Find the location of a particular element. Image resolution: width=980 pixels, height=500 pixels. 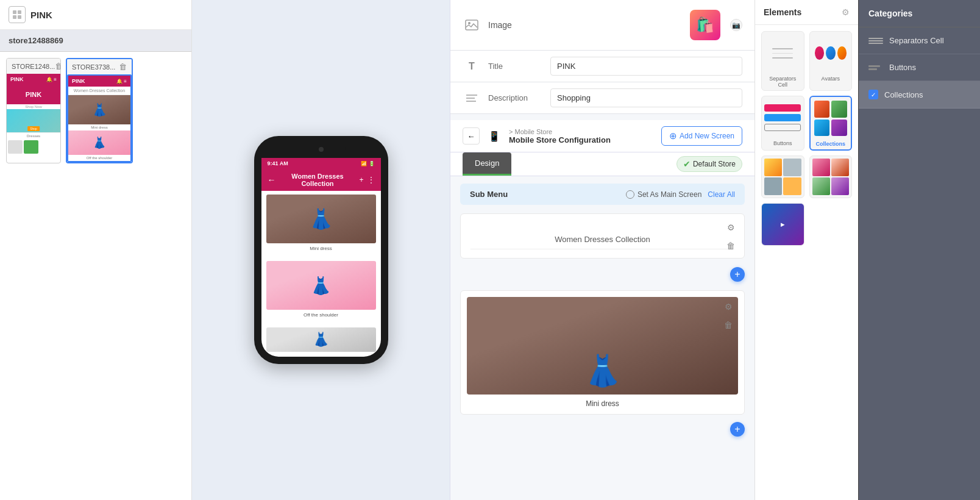

app-header: PINK is located at coordinates (96, 15).